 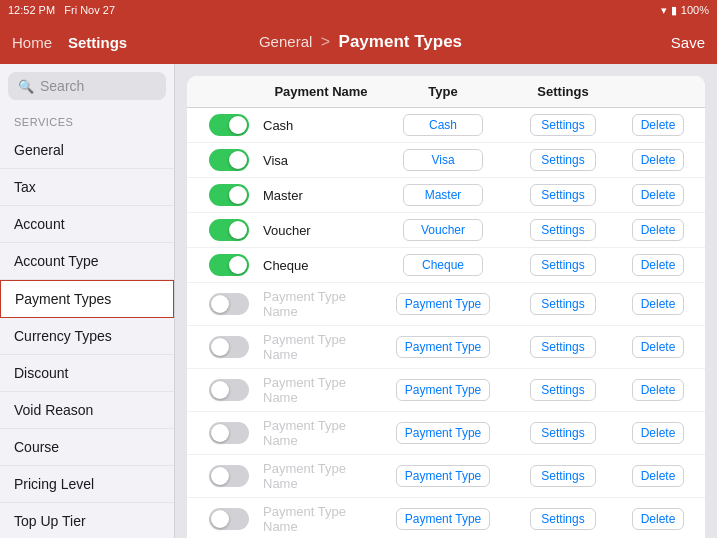 I want to click on sidebar-item-currency-types: Currency Types, so click(x=87, y=336).